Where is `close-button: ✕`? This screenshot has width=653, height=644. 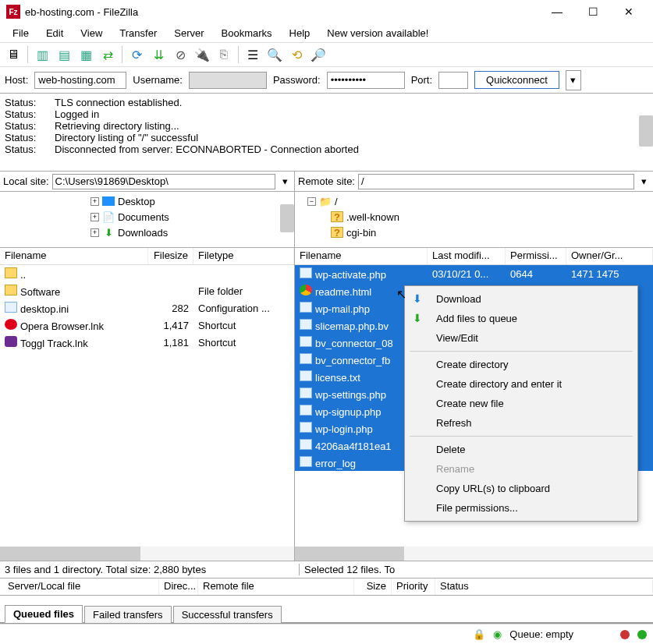
close-button: ✕ is located at coordinates (629, 12).